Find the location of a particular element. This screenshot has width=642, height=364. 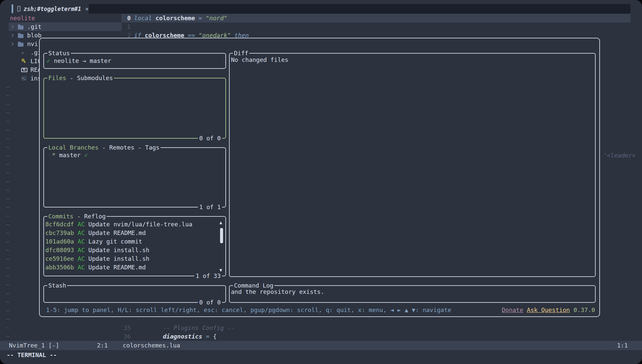

tabline-fill is located at coordinates (359, 9).